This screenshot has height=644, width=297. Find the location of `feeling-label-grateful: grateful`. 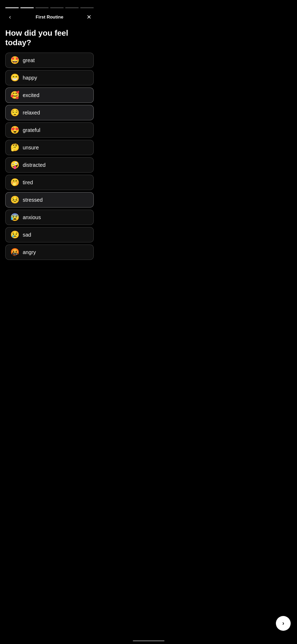

feeling-label-grateful: grateful is located at coordinates (32, 130).